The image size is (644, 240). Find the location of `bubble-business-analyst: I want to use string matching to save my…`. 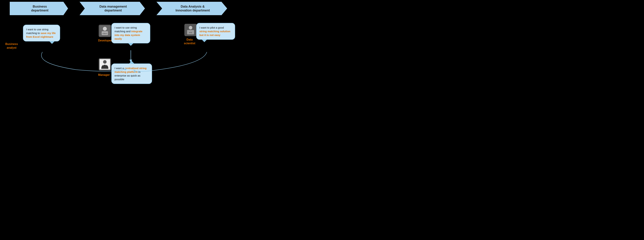

bubble-business-analyst: I want to use string matching to save my… is located at coordinates (42, 33).